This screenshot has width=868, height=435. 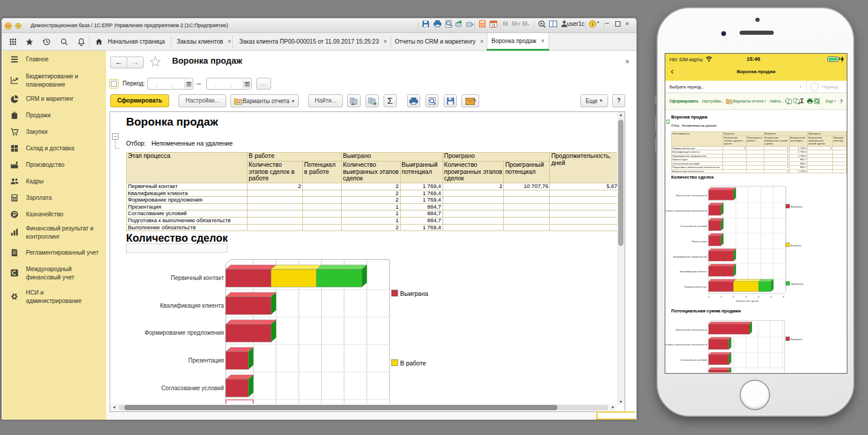 What do you see at coordinates (721, 297) in the screenshot?
I see `svg-text: 1` at bounding box center [721, 297].